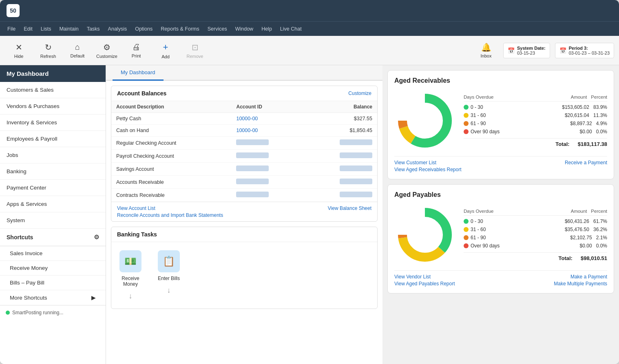 Image resolution: width=619 pixels, height=364 pixels. Describe the element at coordinates (53, 172) in the screenshot. I see `sidebar-item-banking: Banking` at that location.